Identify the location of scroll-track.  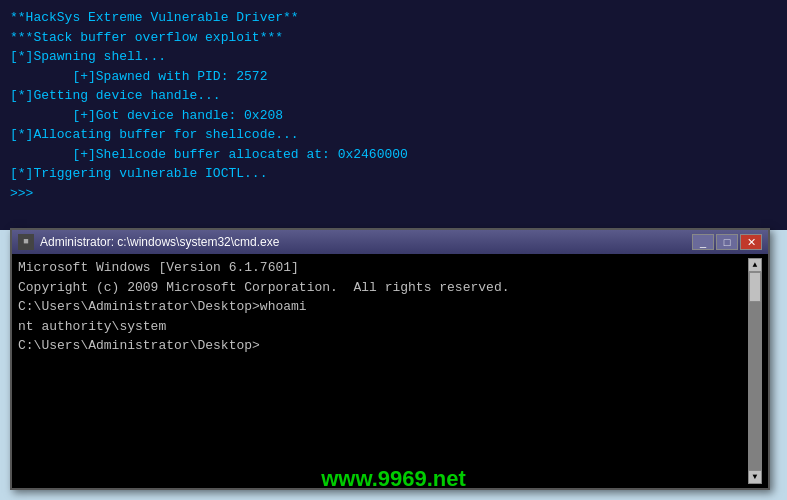
(755, 371).